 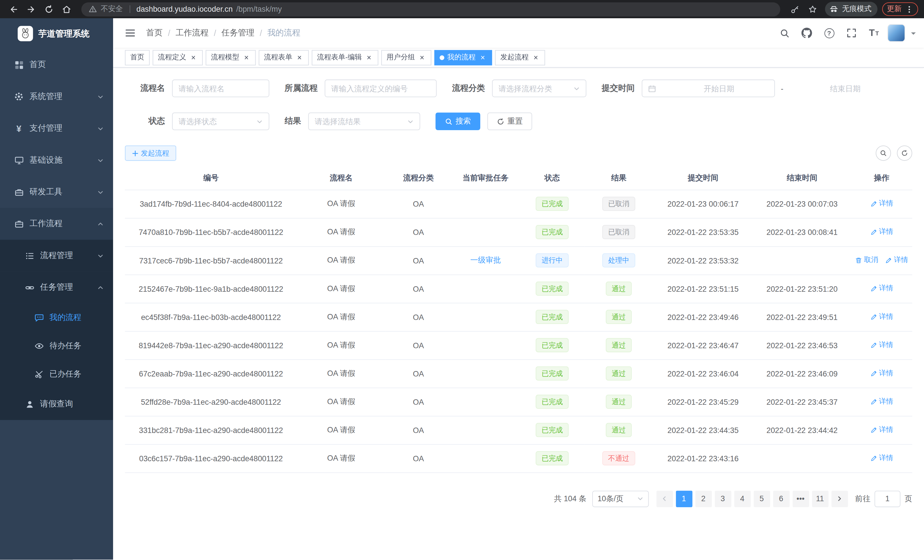 What do you see at coordinates (900, 9) in the screenshot?
I see `browser-update-button: 更新` at bounding box center [900, 9].